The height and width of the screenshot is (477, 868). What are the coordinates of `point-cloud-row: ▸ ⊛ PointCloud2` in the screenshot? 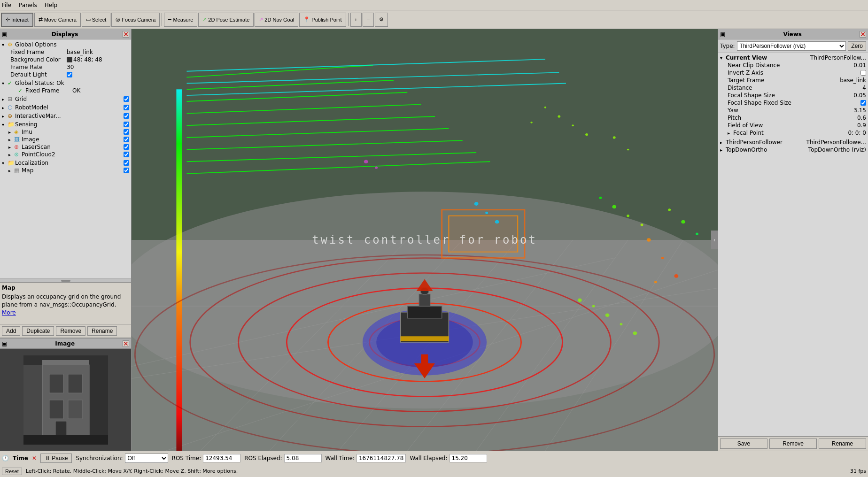 It's located at (66, 154).